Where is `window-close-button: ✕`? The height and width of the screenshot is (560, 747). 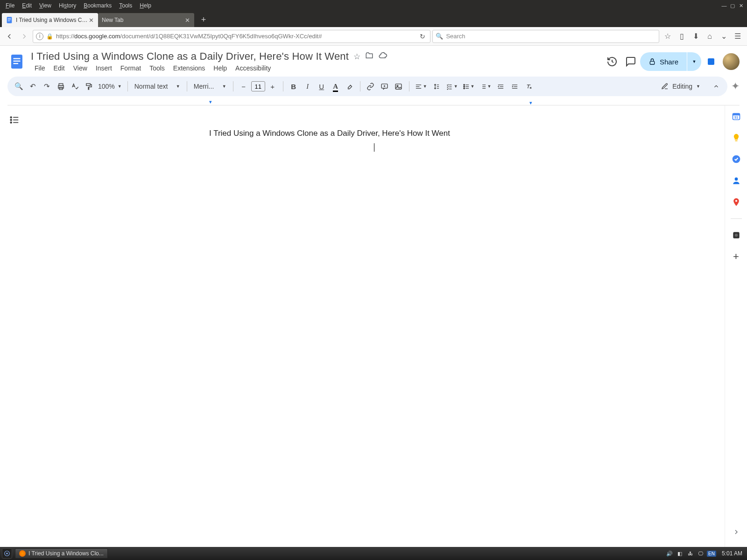
window-close-button: ✕ is located at coordinates (741, 6).